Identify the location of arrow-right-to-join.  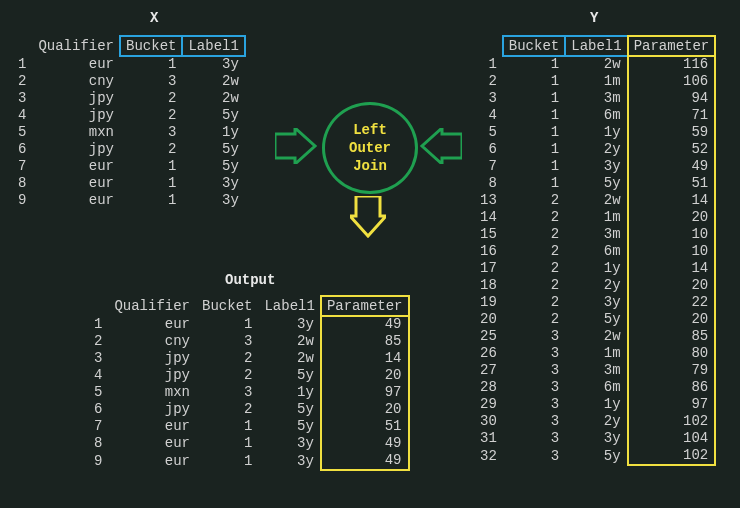
(440, 146).